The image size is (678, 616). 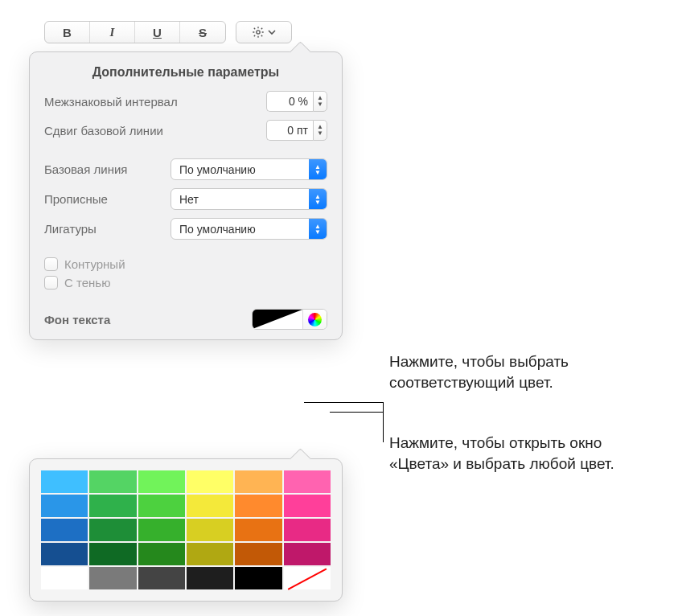 What do you see at coordinates (217, 170) in the screenshot?
I see `baseline-select-value: По умолчанию` at bounding box center [217, 170].